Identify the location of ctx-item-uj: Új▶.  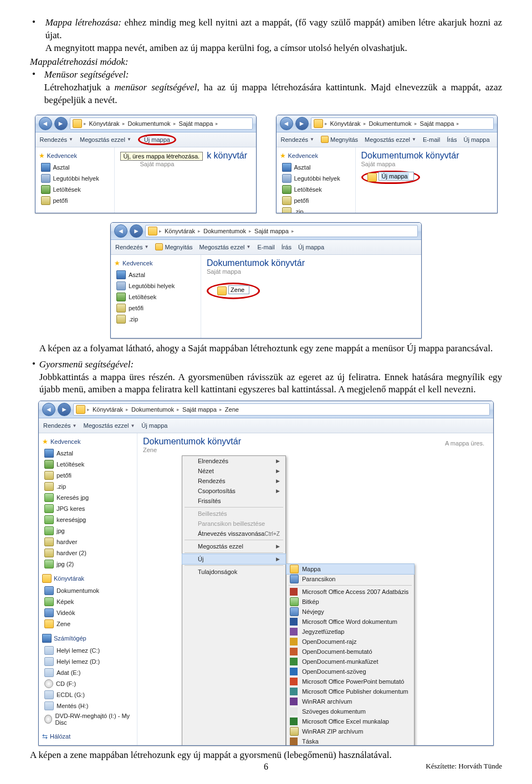
(234, 559).